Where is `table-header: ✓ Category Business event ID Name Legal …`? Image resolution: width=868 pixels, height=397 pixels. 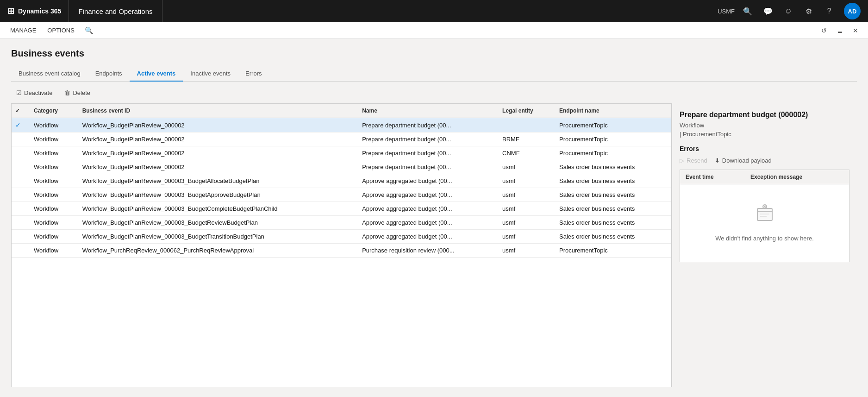 table-header: ✓ Category Business event ID Name Legal … is located at coordinates (342, 111).